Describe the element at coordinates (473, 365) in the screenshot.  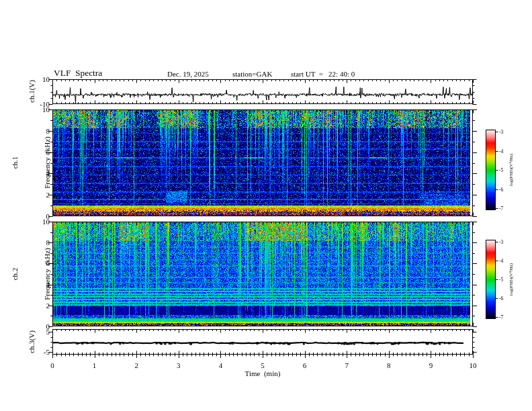
I see `x-tick-label-10: 10` at that location.